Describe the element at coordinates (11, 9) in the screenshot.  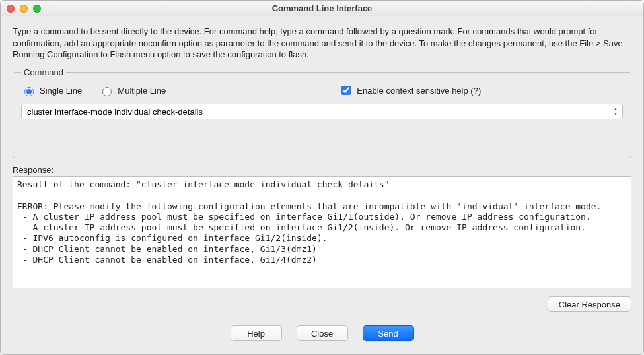
I see `close-window-icon` at that location.